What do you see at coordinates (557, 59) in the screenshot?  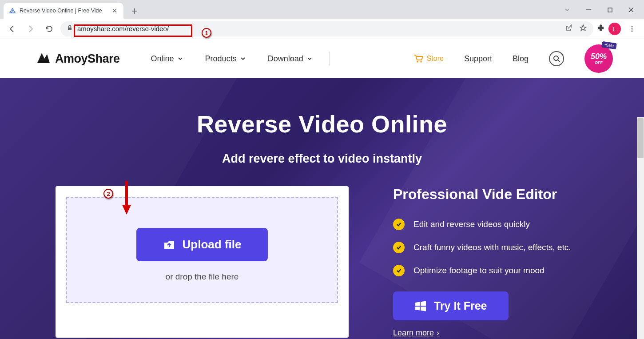 I see `search-icon` at bounding box center [557, 59].